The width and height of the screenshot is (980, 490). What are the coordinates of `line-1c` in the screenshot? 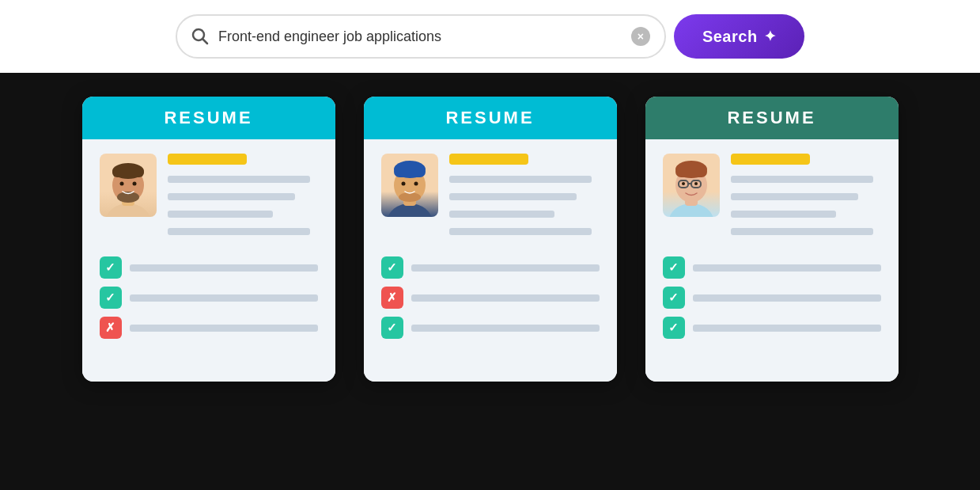 It's located at (220, 214).